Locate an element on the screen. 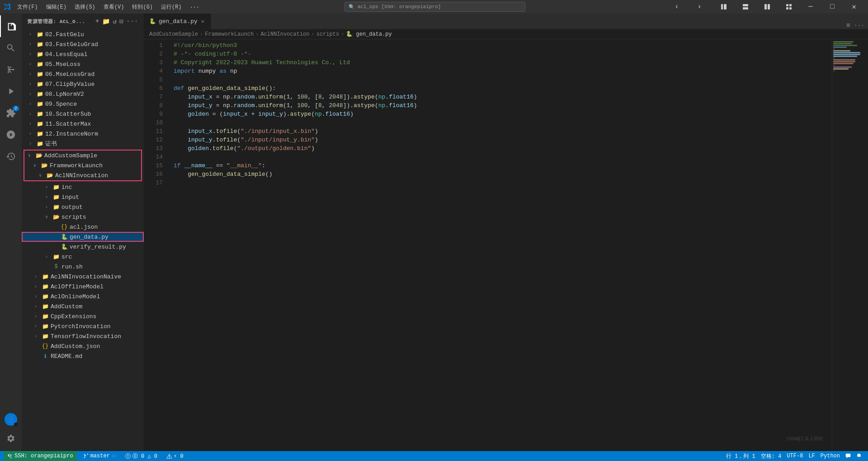  tree-item-fastgelugrad: › 📁 03.FastGeluGrad is located at coordinates (83, 44).